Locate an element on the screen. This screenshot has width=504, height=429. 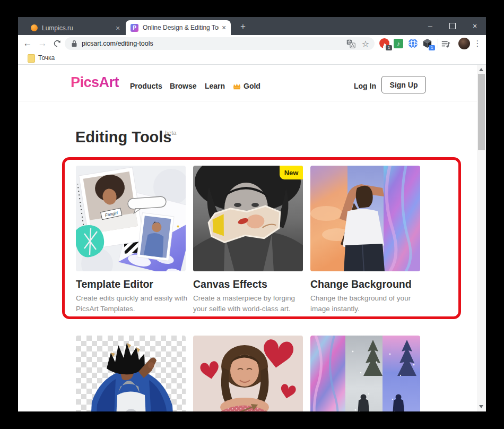
maximize-button is located at coordinates (453, 26).